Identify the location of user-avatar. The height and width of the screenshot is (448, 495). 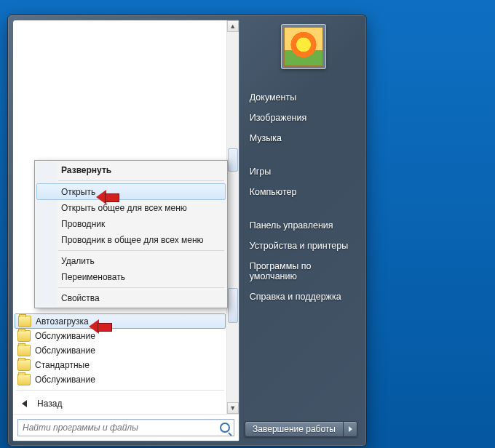
(304, 47).